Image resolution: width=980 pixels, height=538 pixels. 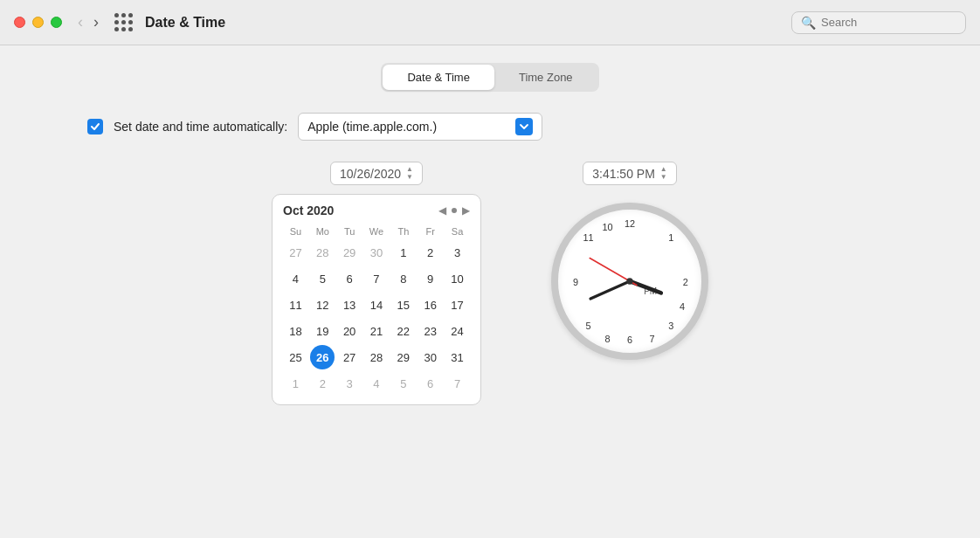 I want to click on date-value: 10/26/2020, so click(x=370, y=174).